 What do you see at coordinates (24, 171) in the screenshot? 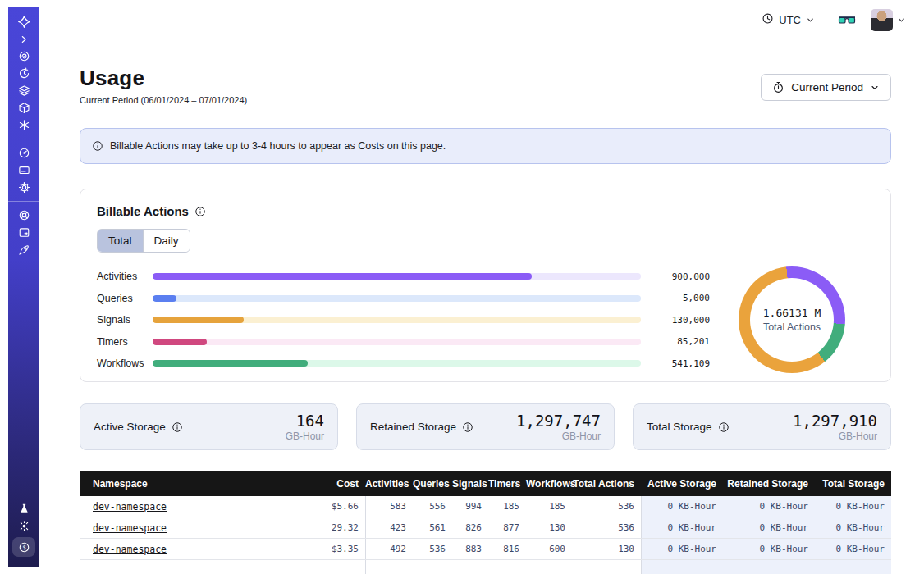
I see `credit-card-billing-icon` at bounding box center [24, 171].